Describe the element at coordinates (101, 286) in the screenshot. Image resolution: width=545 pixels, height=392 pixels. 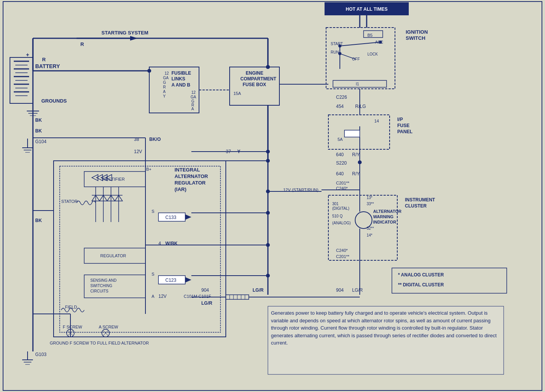
I see `svg-text: SWITCHING` at that location.